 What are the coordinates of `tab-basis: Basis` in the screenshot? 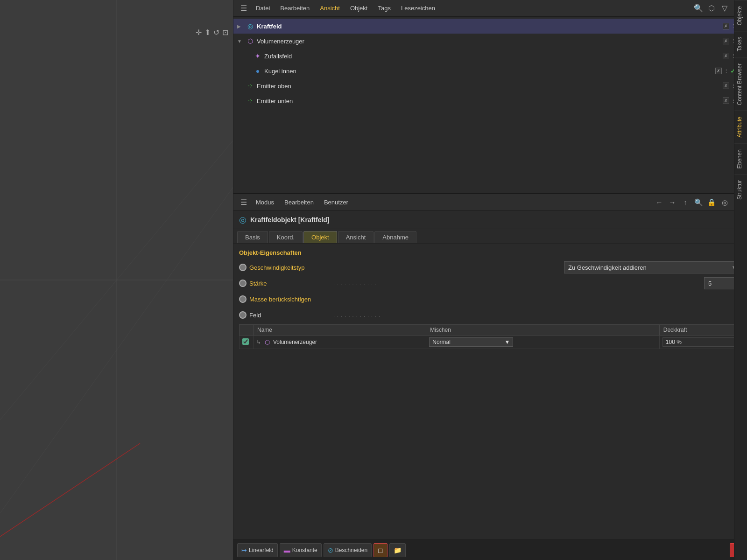 It's located at (253, 237).